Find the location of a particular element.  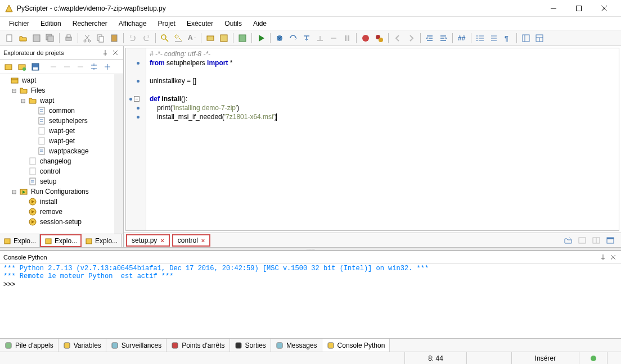

step-into-button is located at coordinates (307, 38).